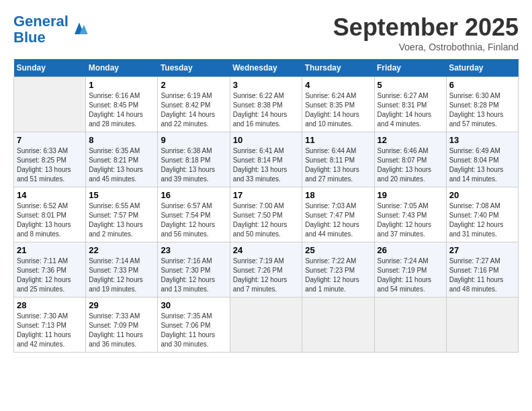 This screenshot has height=411, width=532. I want to click on logo-text: General Blue, so click(41, 30).